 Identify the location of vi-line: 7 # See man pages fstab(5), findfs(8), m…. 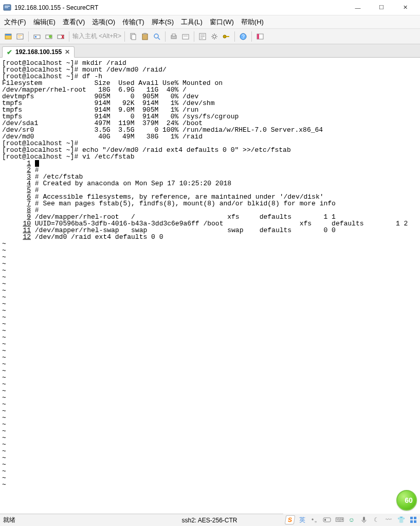
(210, 204).